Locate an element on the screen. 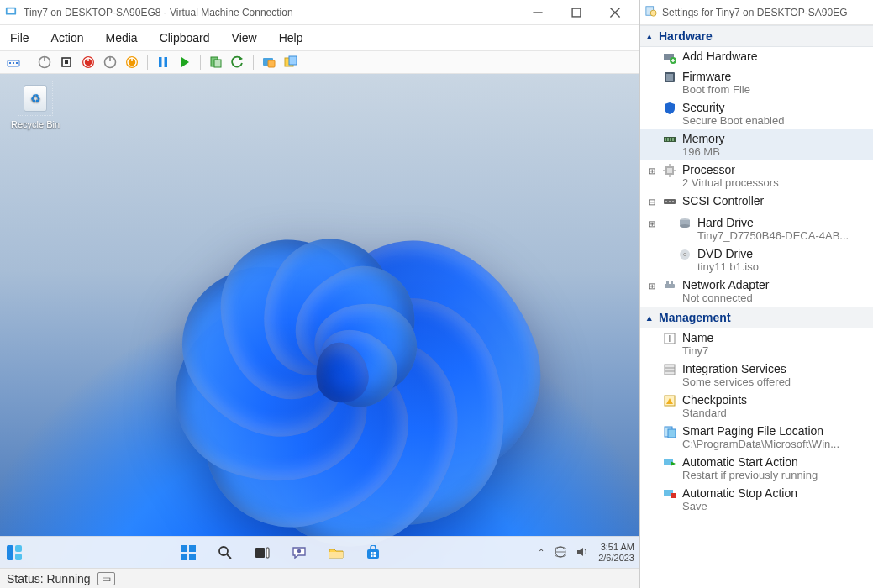 This screenshot has height=588, width=873. chat-icon is located at coordinates (299, 553).